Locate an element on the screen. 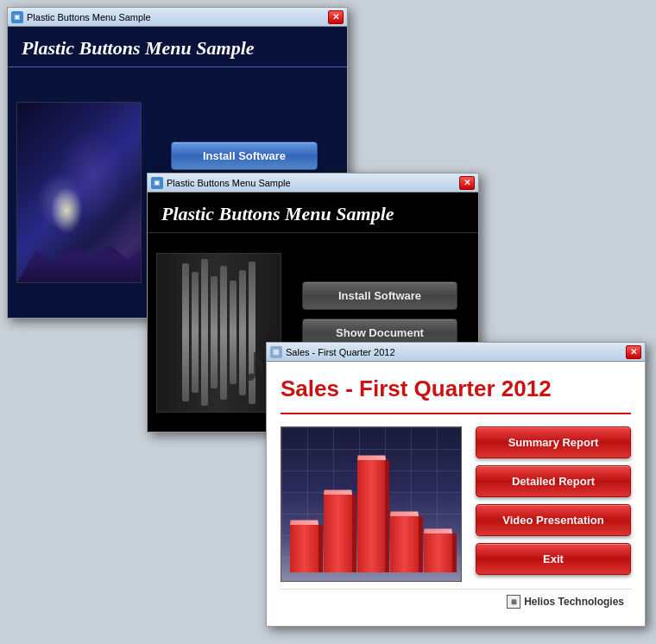  close-button-1: ✕ is located at coordinates (336, 17).